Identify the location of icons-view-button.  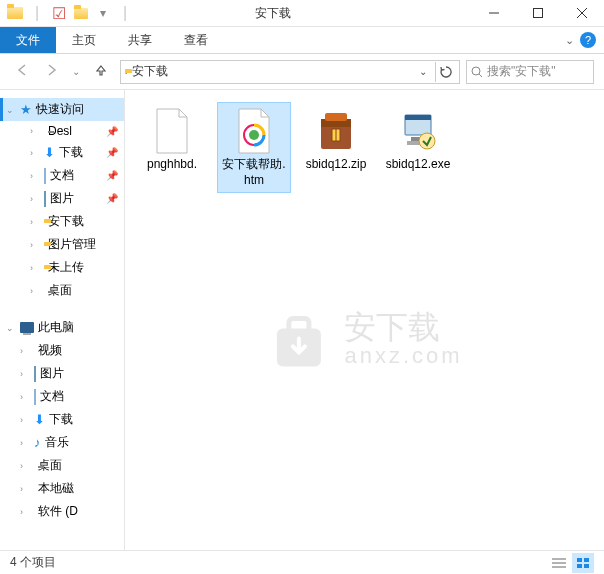
(583, 563).